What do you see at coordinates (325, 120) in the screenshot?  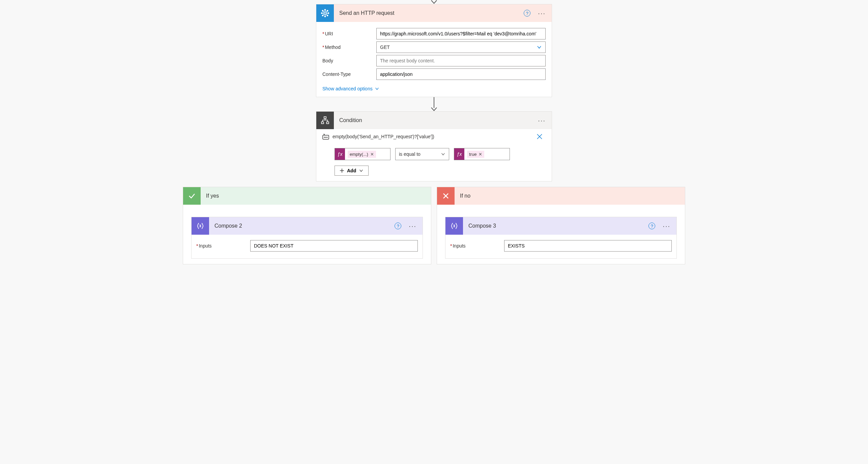 I see `condition-icon` at bounding box center [325, 120].